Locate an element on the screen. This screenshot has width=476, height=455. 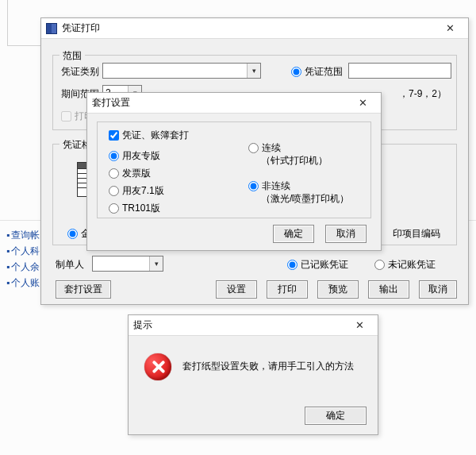
sidebar-link: ▪个人账 is located at coordinates (23, 283).